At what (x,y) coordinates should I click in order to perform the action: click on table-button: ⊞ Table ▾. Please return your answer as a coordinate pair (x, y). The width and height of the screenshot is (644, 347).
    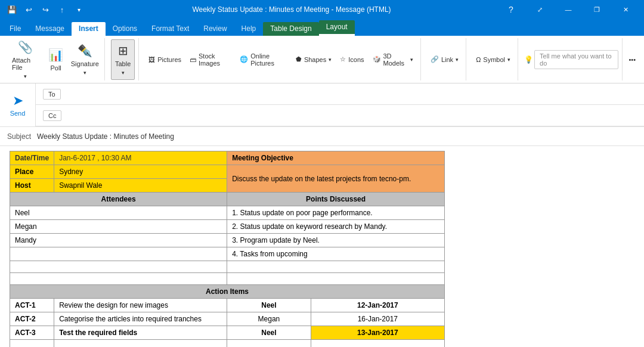
    Looking at the image, I should click on (123, 60).